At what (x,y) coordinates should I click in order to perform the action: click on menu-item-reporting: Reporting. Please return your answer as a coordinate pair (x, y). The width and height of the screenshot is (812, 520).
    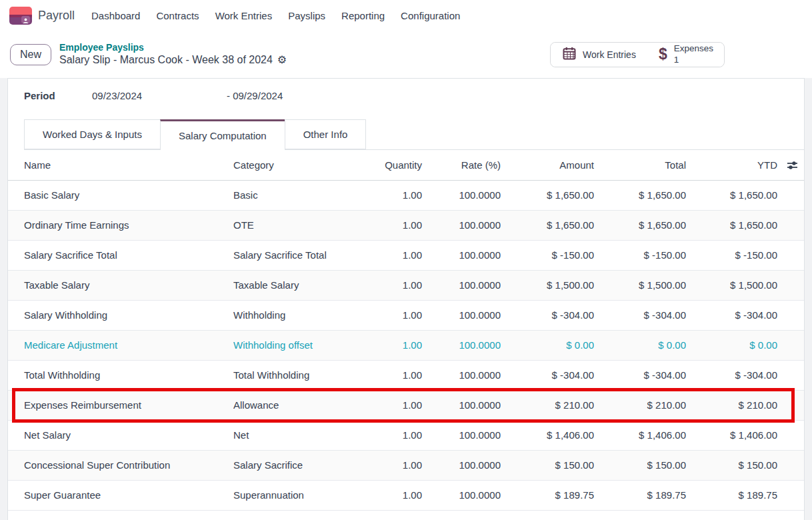
    Looking at the image, I should click on (363, 16).